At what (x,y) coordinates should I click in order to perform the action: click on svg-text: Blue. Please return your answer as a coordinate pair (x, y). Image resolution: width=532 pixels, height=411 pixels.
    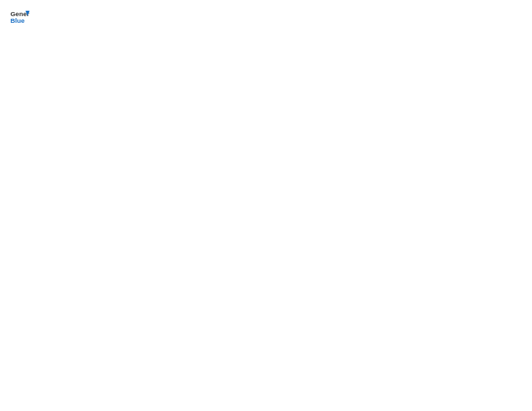
    Looking at the image, I should click on (18, 20).